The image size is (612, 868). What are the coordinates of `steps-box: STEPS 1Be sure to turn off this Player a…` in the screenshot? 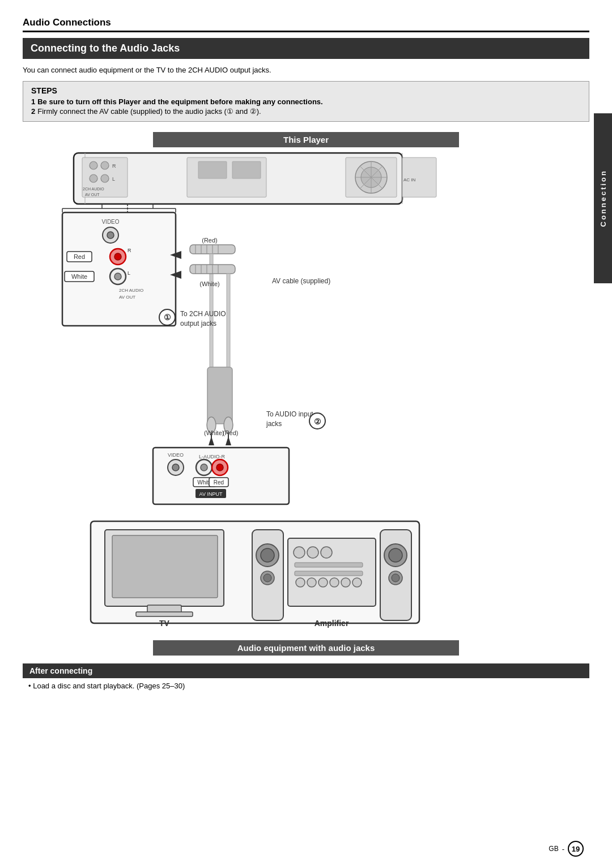 It's located at (306, 101).